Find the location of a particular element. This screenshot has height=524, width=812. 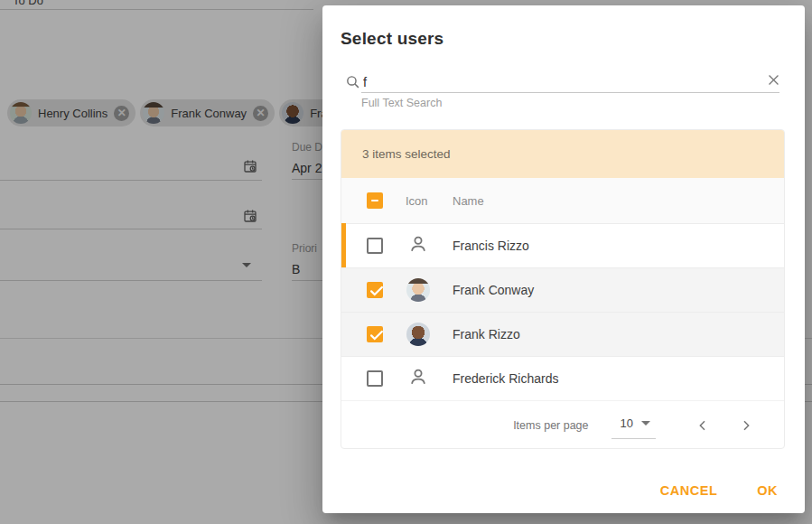

paginator: Items per page 10 is located at coordinates (563, 425).